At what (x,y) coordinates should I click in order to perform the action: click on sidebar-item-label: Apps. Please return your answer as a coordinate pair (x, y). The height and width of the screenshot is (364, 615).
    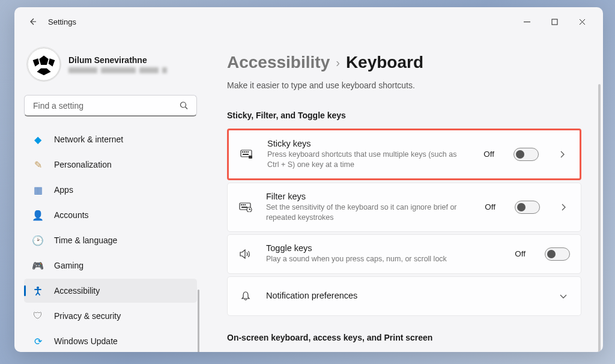
    Looking at the image, I should click on (64, 190).